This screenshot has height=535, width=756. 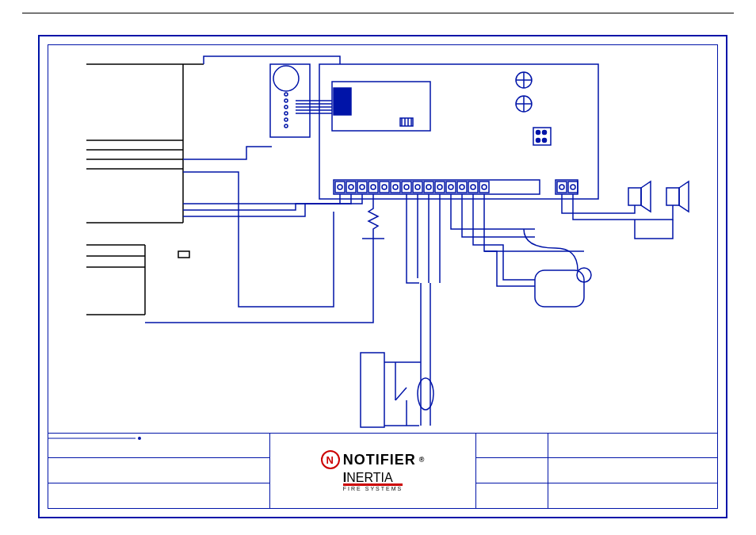 I want to click on inertia-sub: FIRE SYSTEMS, so click(x=372, y=488).